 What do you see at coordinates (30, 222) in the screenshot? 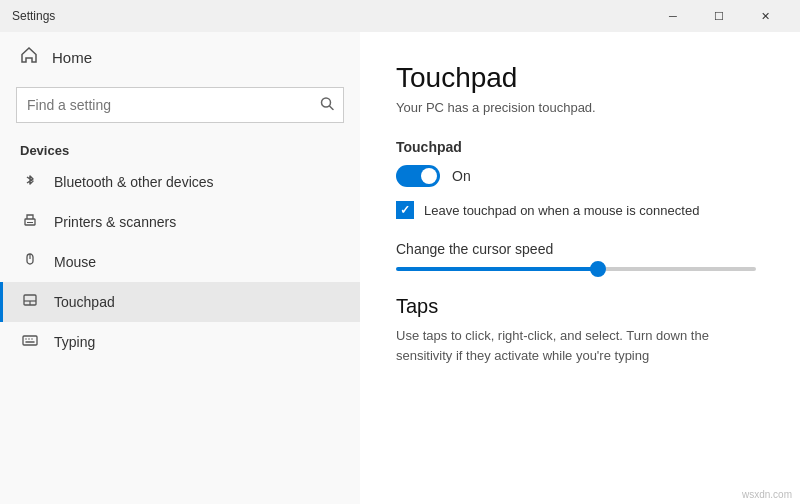
I see `printer-icon` at bounding box center [30, 222].